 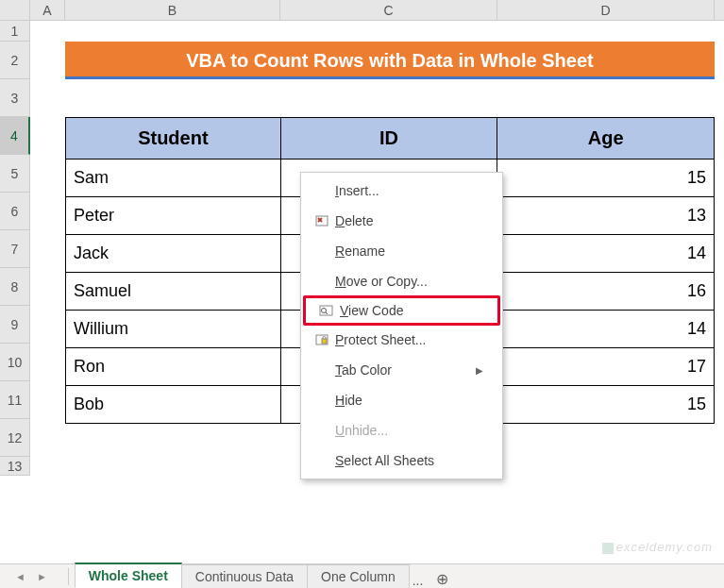 What do you see at coordinates (15, 248) in the screenshot?
I see `row-headers: 1 2 3 4 5 6 7 8 9 10 11 12 13` at bounding box center [15, 248].